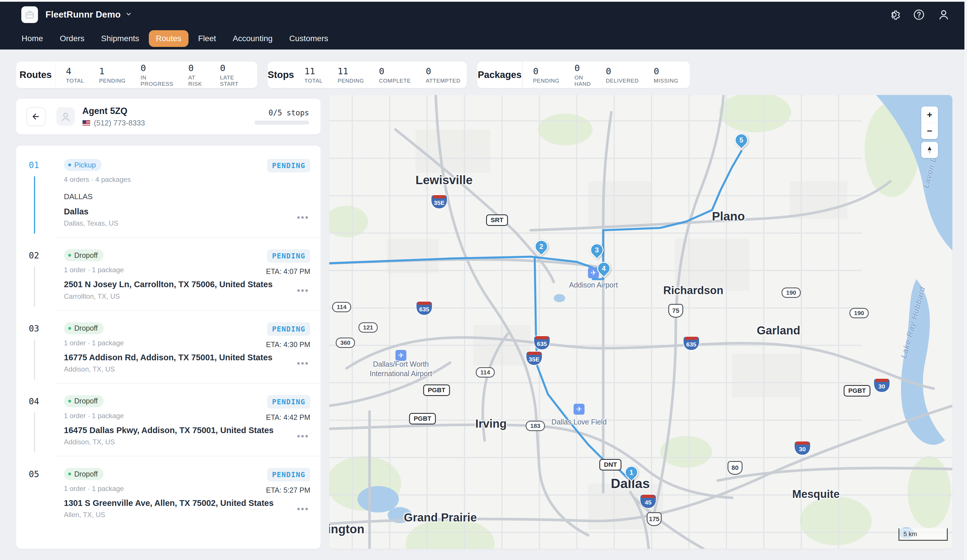 Image resolution: width=967 pixels, height=560 pixels. Describe the element at coordinates (894, 15) in the screenshot. I see `settings-gear-icon` at that location.